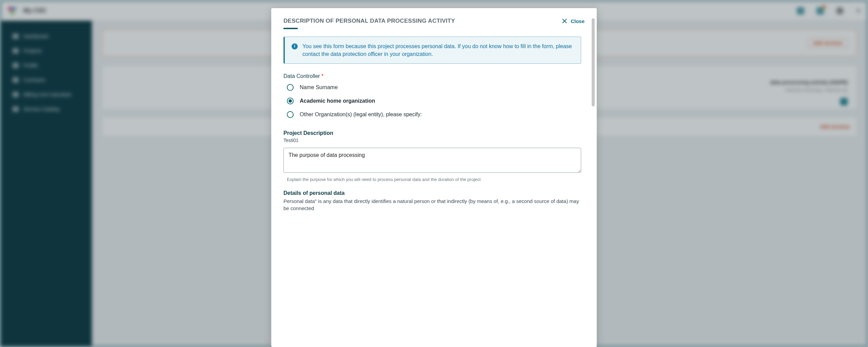 The width and height of the screenshot is (868, 347). What do you see at coordinates (434, 115) in the screenshot?
I see `radio-other-org: Other Organization(s) (legal entity), pl…` at bounding box center [434, 115].